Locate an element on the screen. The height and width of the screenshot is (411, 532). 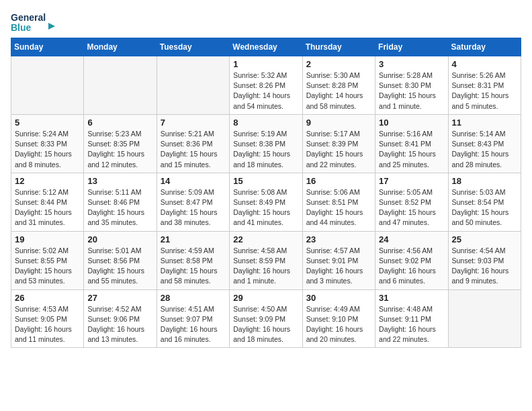
day-number: 30 is located at coordinates (339, 298).